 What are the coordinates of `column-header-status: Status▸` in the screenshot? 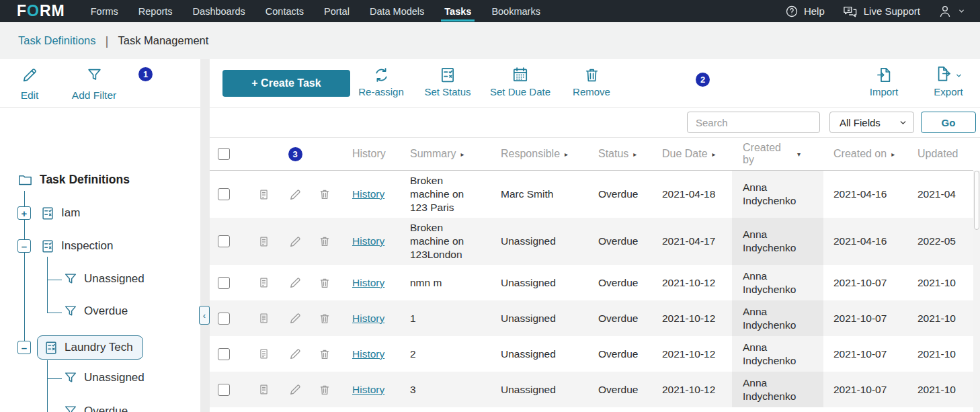 It's located at (620, 154).